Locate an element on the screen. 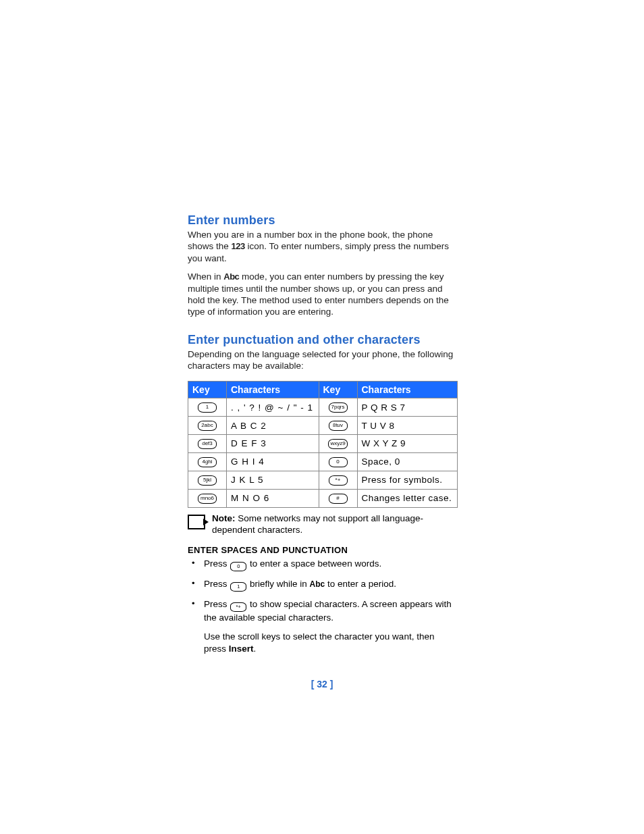 Image resolution: width=644 pixels, height=834 pixels. cell: D E F 3 is located at coordinates (273, 443).